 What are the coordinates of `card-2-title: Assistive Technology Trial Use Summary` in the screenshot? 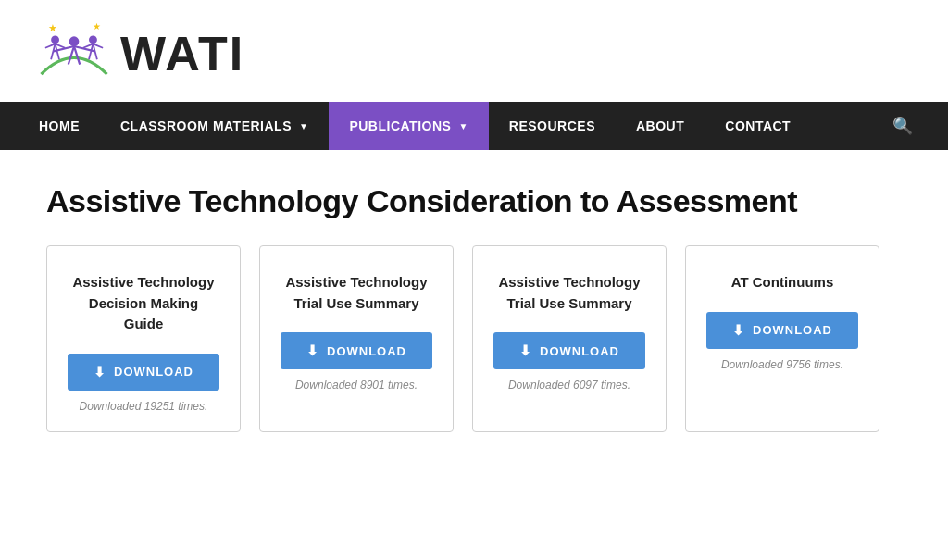 It's located at (356, 292).